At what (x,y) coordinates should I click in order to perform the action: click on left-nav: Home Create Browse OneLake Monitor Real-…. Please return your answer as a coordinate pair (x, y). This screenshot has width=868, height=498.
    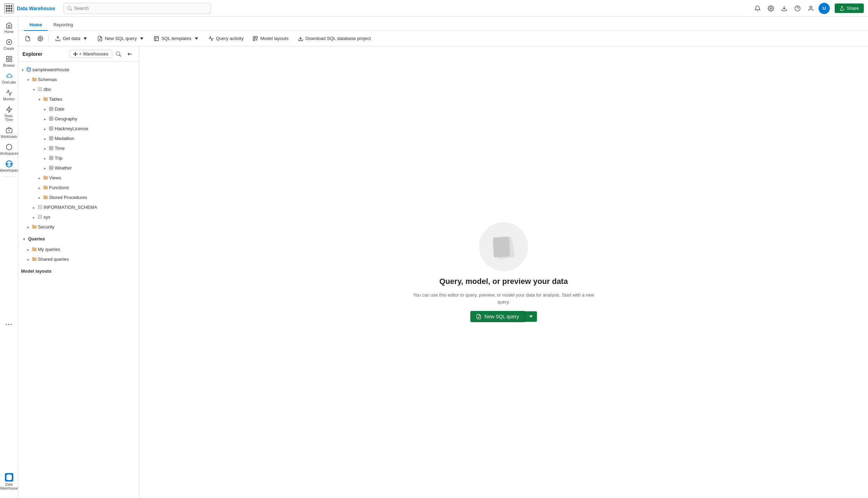
    Looking at the image, I should click on (9, 258).